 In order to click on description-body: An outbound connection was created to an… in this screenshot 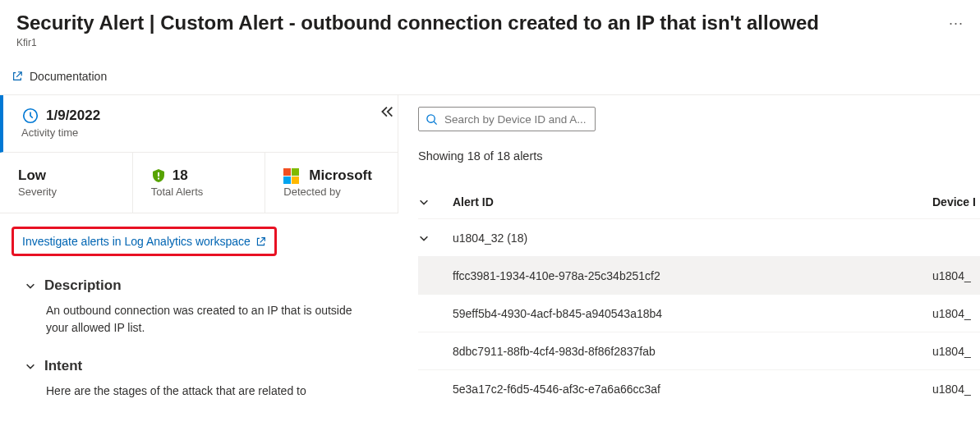, I will do `click(199, 319)`.